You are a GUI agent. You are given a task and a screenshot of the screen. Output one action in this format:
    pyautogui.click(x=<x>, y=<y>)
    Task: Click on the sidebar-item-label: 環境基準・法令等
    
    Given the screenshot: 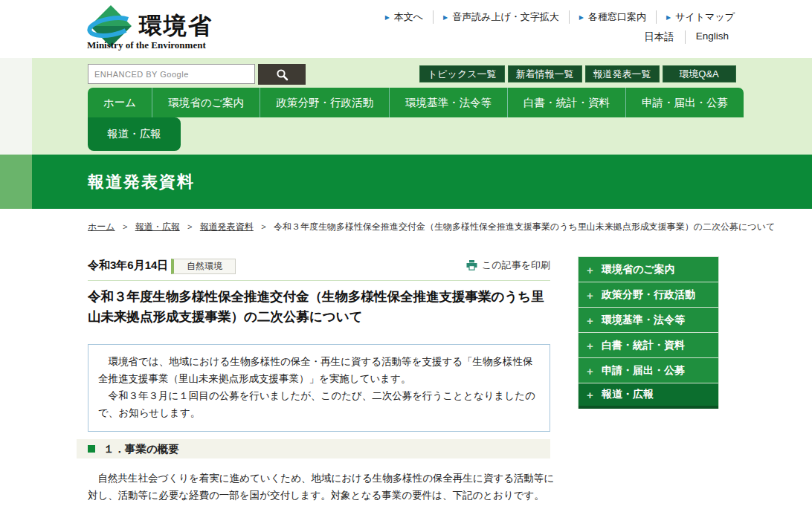 What is the action you would take?
    pyautogui.click(x=643, y=320)
    